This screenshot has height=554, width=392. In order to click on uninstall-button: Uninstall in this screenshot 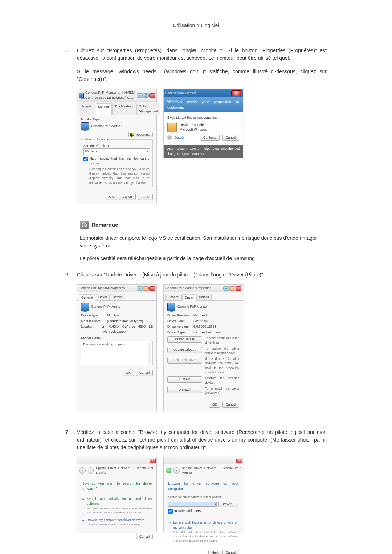, I will do `click(185, 390)`.